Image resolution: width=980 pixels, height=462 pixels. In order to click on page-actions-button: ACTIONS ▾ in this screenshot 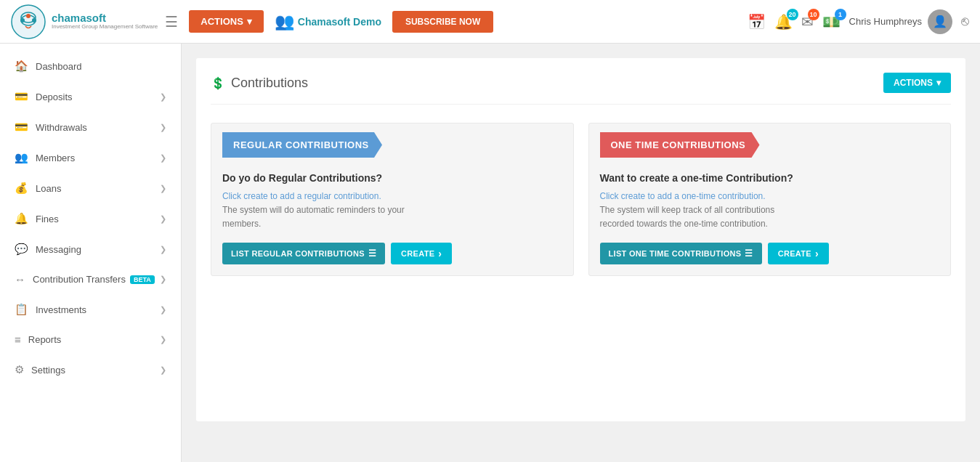, I will do `click(917, 83)`.